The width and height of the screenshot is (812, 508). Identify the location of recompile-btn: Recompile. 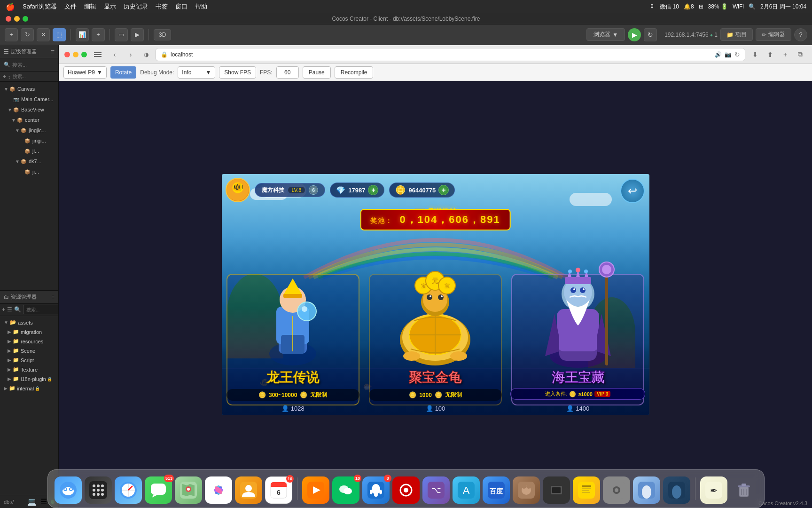
(354, 72).